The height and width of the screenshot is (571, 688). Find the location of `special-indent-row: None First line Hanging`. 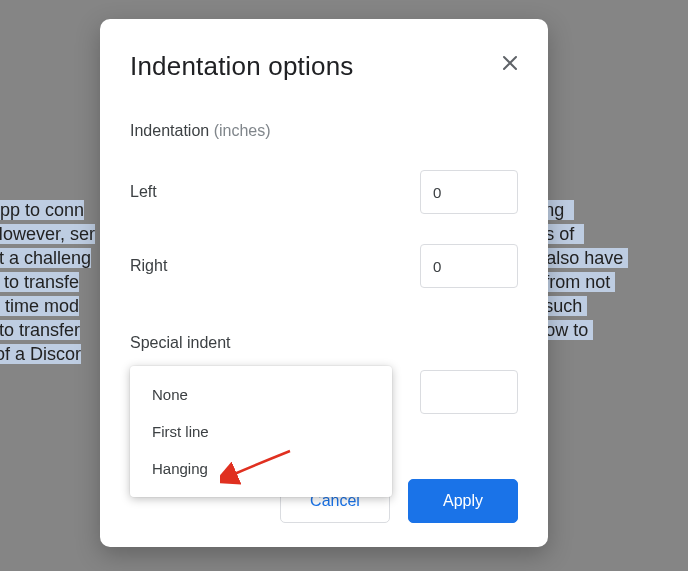

special-indent-row: None First line Hanging is located at coordinates (324, 392).